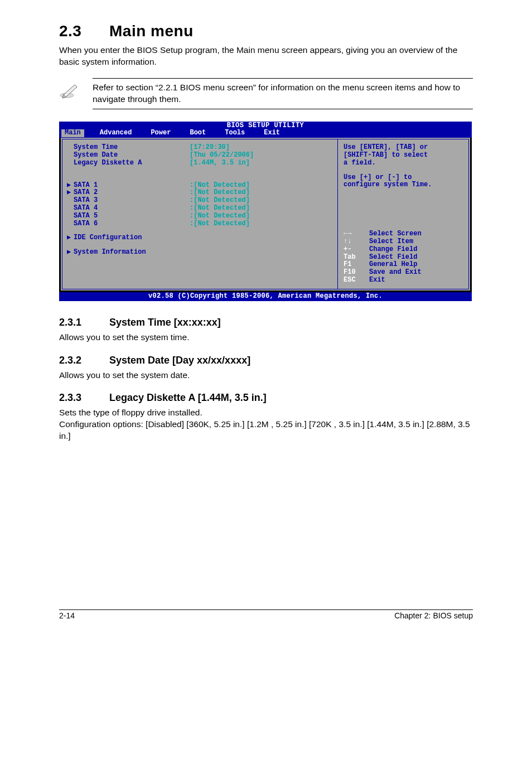 The width and height of the screenshot is (532, 784). I want to click on help-line: a field., so click(404, 163).